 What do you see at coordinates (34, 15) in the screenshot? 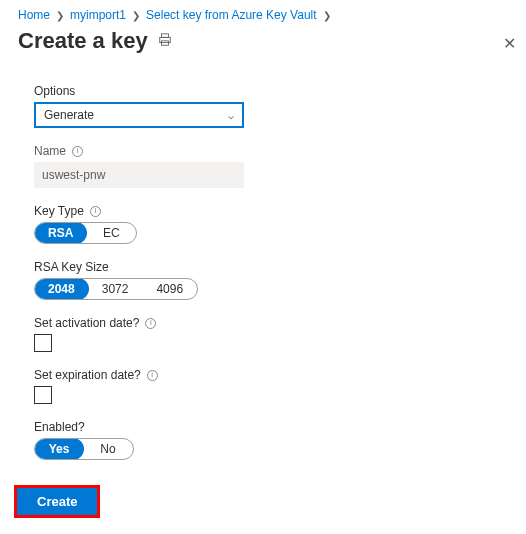
I see `breadcrumb-home: Home` at bounding box center [34, 15].